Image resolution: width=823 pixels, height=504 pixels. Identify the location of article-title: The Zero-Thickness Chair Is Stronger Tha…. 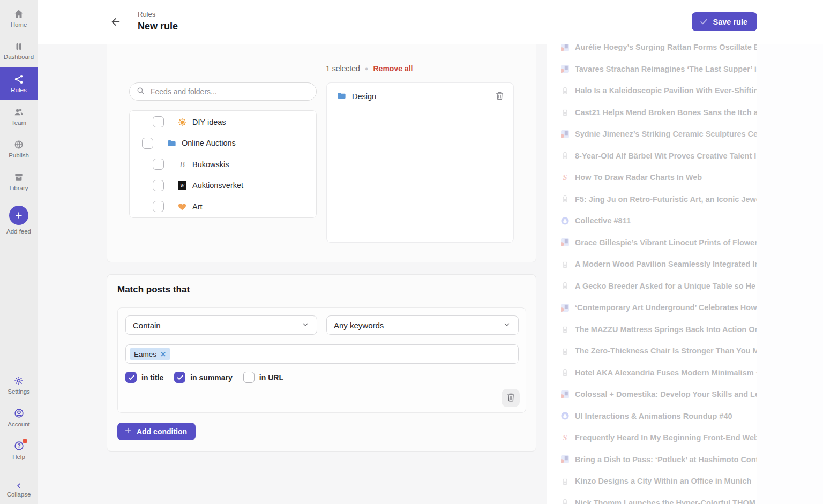
(665, 351).